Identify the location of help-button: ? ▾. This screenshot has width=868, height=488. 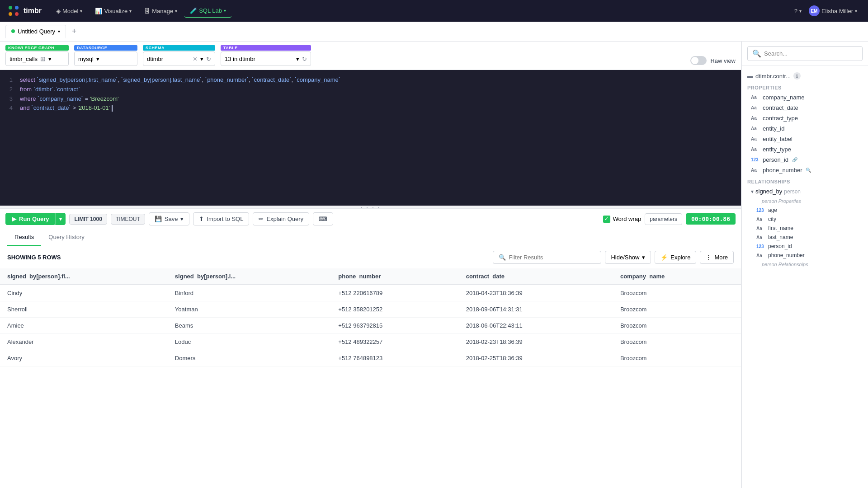
(798, 11).